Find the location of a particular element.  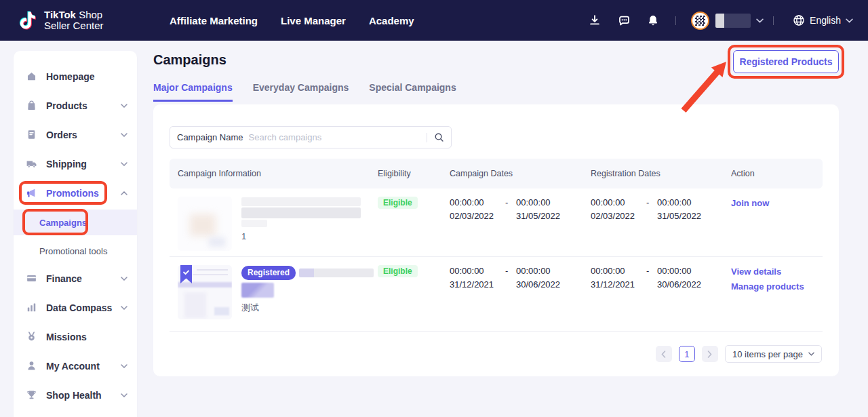

campaign-dates: 00:00:00 02/03/2022 - 00:00:00 31/05/202… is located at coordinates (516, 210).